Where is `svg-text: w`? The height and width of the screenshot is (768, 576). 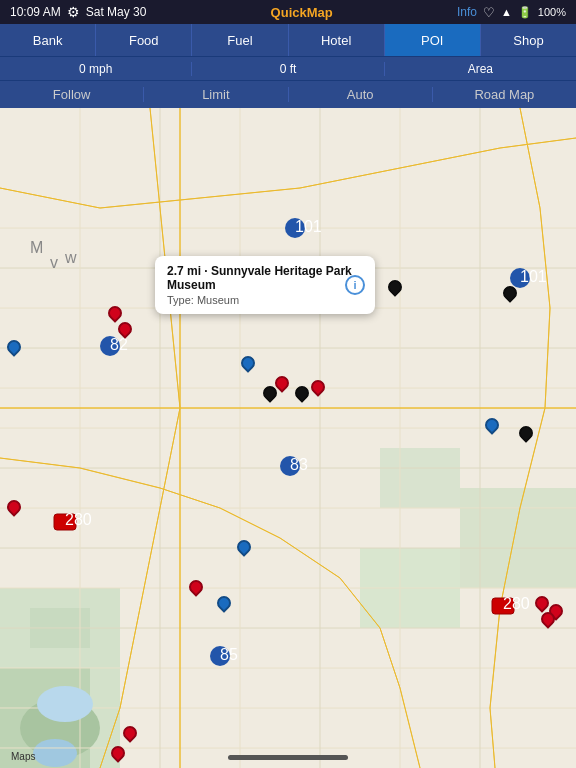
svg-text: w is located at coordinates (70, 258).